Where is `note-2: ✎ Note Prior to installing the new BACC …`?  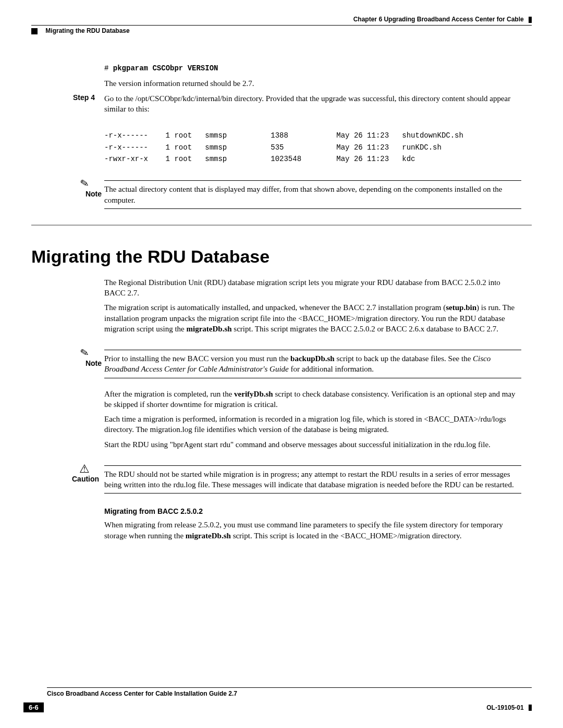
note-2: ✎ Note Prior to installing the new BACC … is located at coordinates (282, 364).